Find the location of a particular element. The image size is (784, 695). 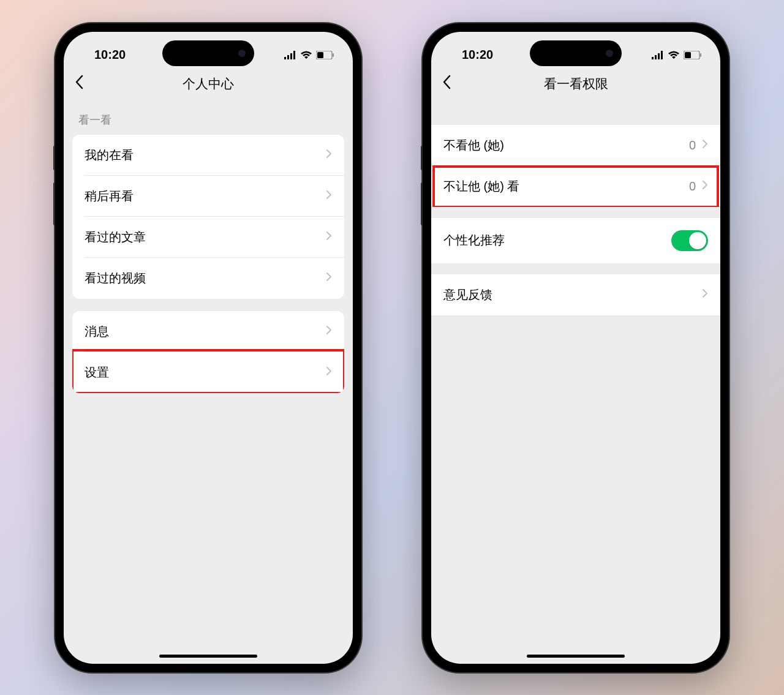

navigation-bar: 个人中心 is located at coordinates (208, 84).